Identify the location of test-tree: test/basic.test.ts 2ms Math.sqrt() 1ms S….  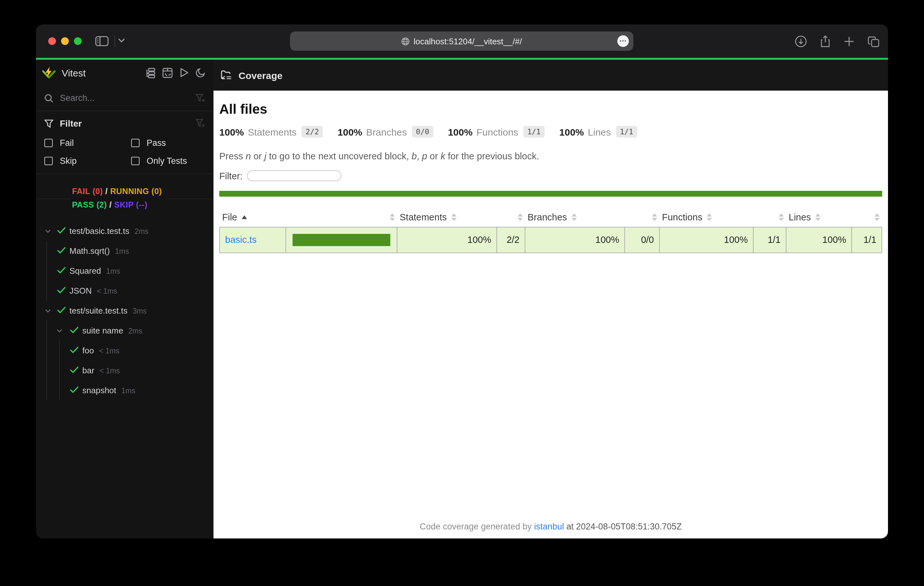
(125, 311).